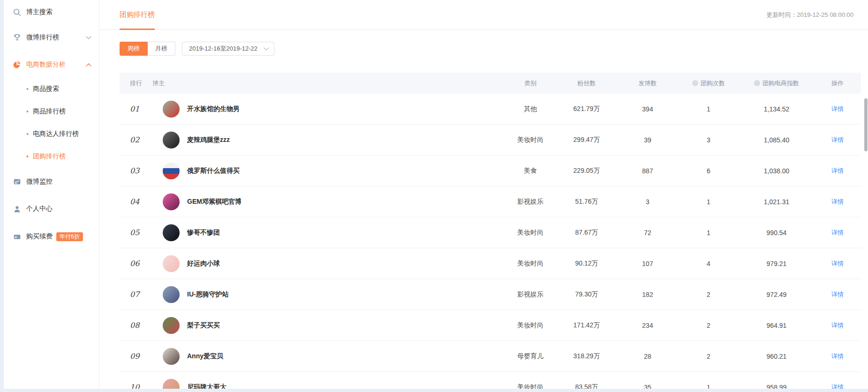  I want to click on rank-number: 09, so click(135, 356).